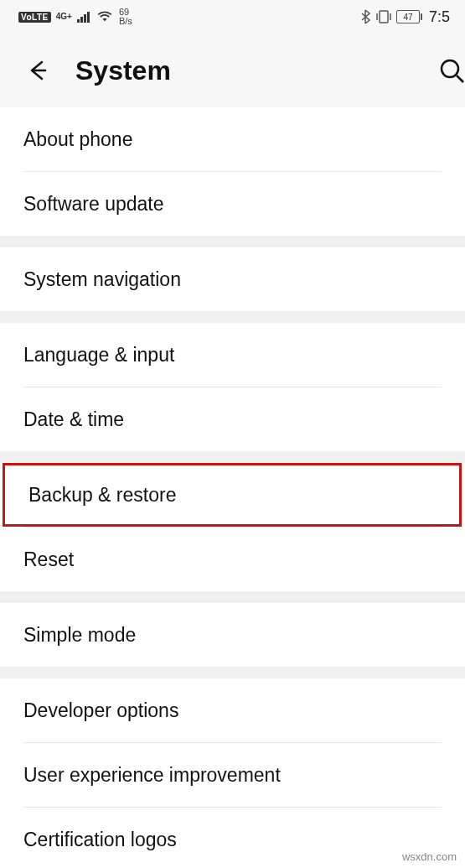 The width and height of the screenshot is (465, 868). I want to click on search-button, so click(452, 70).